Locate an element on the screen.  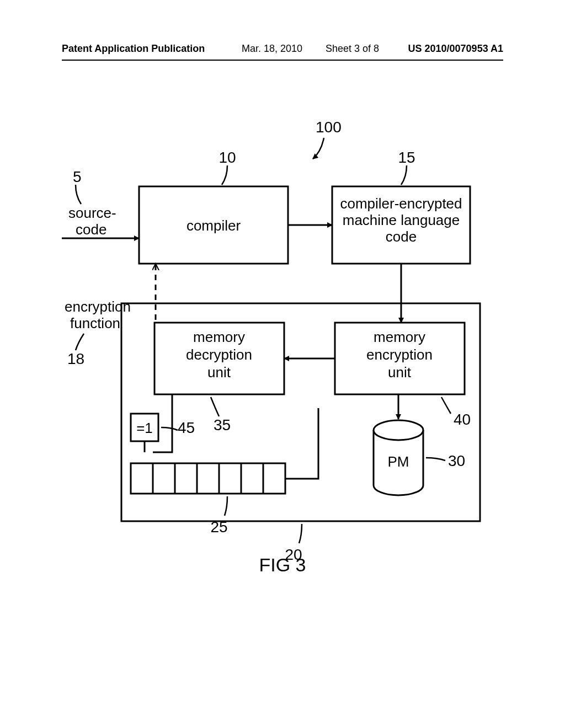
encfunc-label-2: function is located at coordinates (95, 323).